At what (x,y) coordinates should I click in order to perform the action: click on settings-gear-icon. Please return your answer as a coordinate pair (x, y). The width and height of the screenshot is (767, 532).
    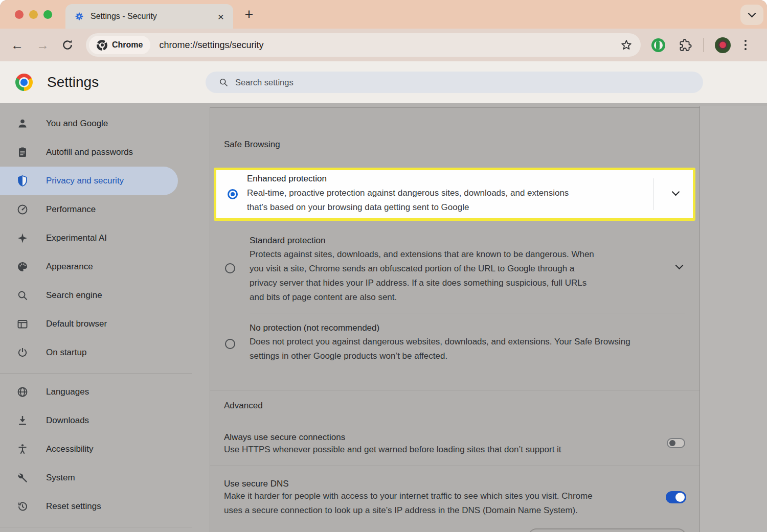
    Looking at the image, I should click on (79, 16).